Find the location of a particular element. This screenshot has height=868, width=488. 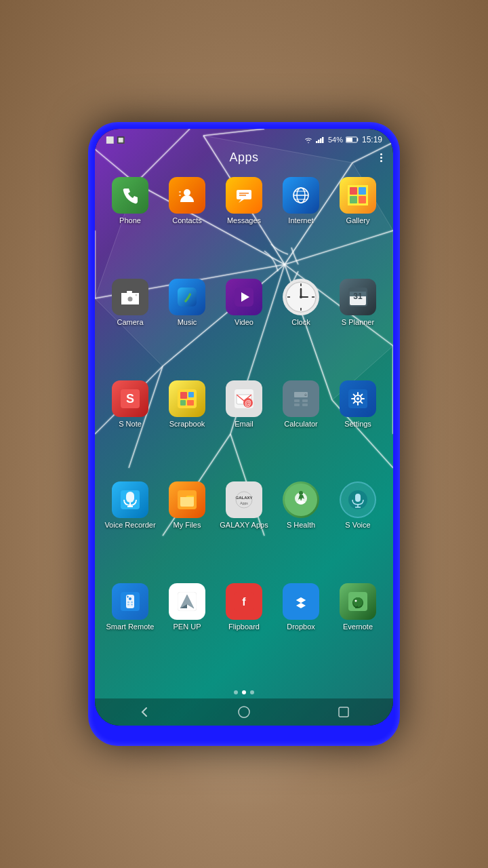

app-galaxyapps: GALAXY Apps GALAXY Apps is located at coordinates (244, 506).